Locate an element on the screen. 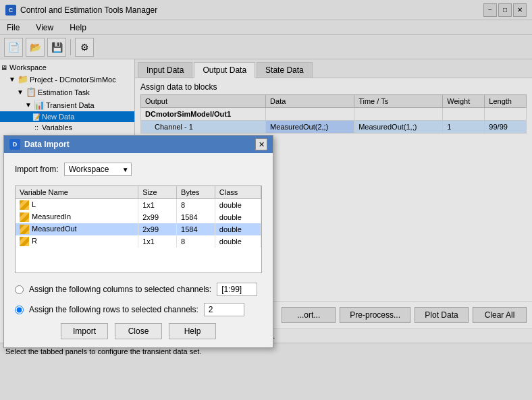  var-icon-measuredout is located at coordinates (24, 229).